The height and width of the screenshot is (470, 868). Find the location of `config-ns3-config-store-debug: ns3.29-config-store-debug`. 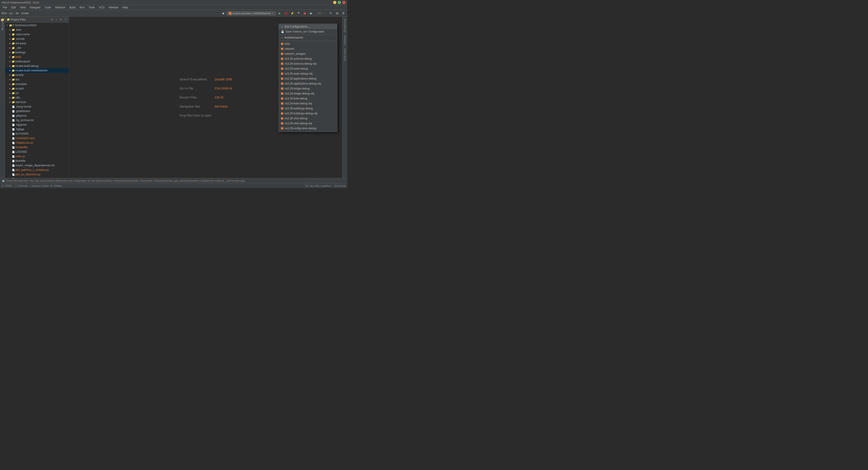

config-ns3-config-store-debug: ns3.29-config-store-debug is located at coordinates (308, 128).